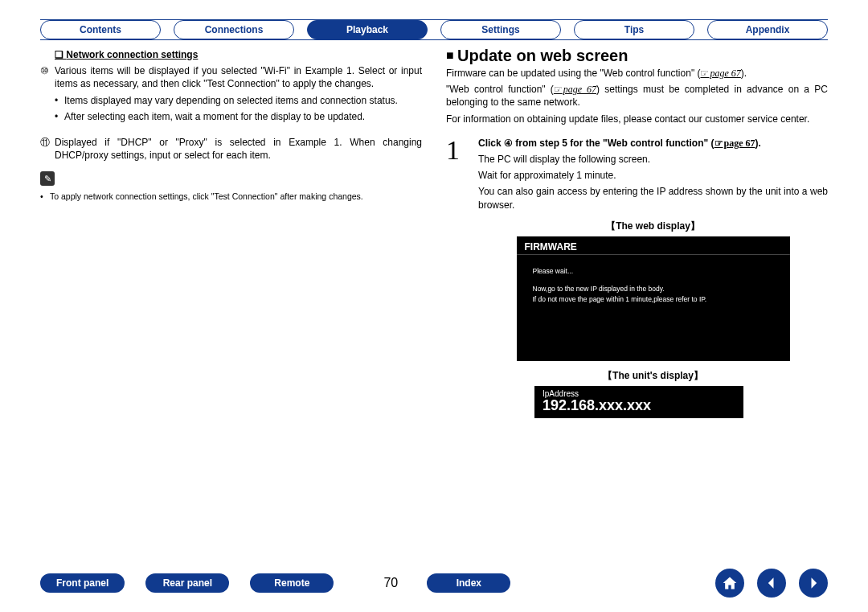 The width and height of the screenshot is (868, 612). What do you see at coordinates (653, 227) in the screenshot?
I see `web-display-caption: 【The web display】` at bounding box center [653, 227].